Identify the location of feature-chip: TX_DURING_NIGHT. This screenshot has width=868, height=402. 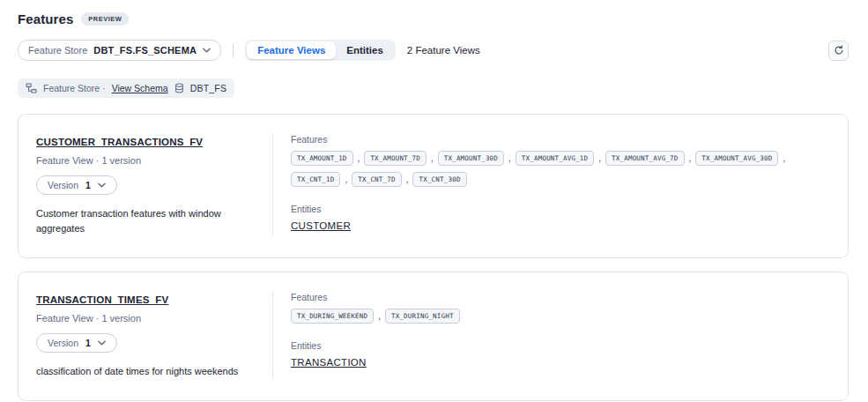
(423, 316).